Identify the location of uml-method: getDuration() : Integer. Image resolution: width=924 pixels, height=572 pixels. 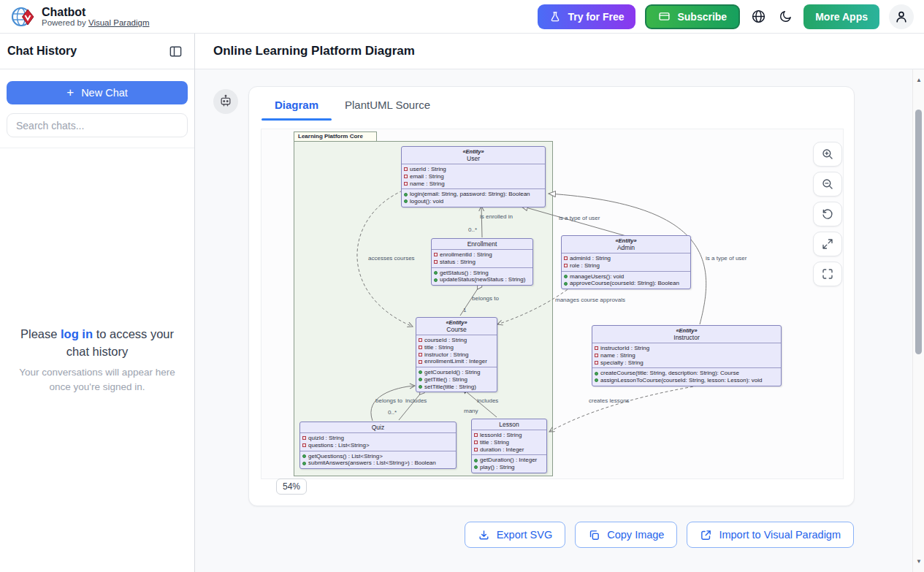
(509, 460).